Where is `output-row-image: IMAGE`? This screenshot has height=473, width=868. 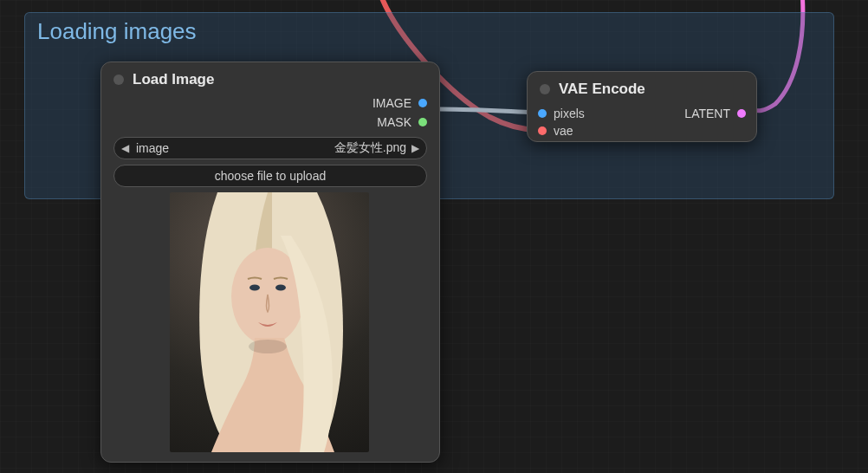 output-row-image: IMAGE is located at coordinates (270, 103).